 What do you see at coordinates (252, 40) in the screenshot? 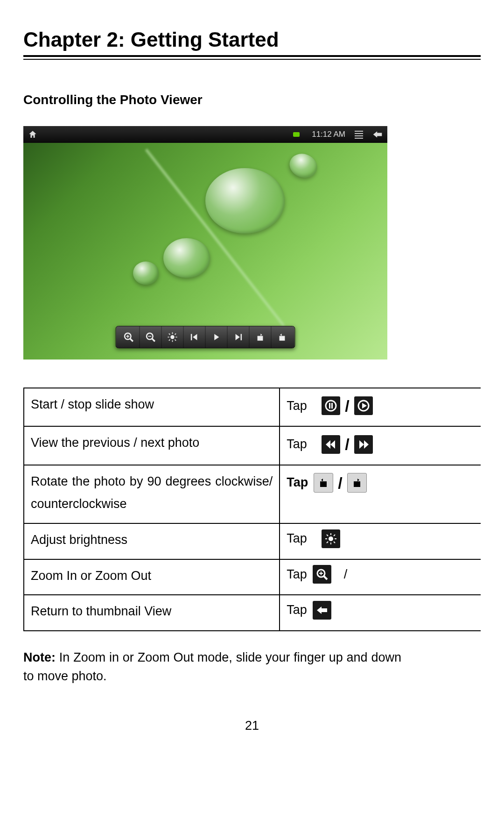
I see `chapter-title: Chapter 2: Getting Started` at bounding box center [252, 40].